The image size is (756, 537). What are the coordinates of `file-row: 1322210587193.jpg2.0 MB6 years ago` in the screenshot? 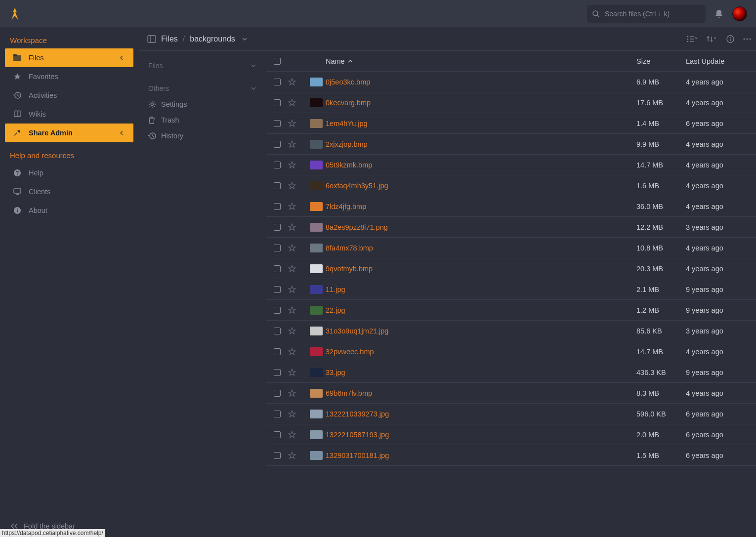 It's located at (511, 435).